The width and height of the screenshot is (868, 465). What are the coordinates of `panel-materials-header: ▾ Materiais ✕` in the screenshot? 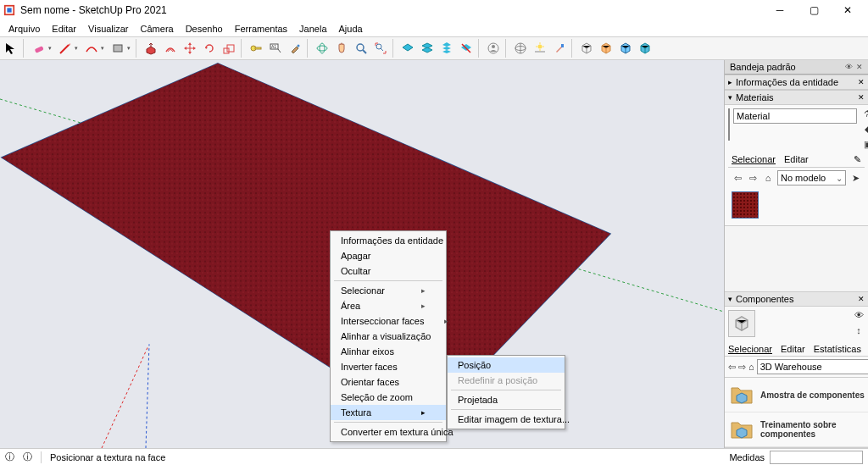 It's located at (797, 97).